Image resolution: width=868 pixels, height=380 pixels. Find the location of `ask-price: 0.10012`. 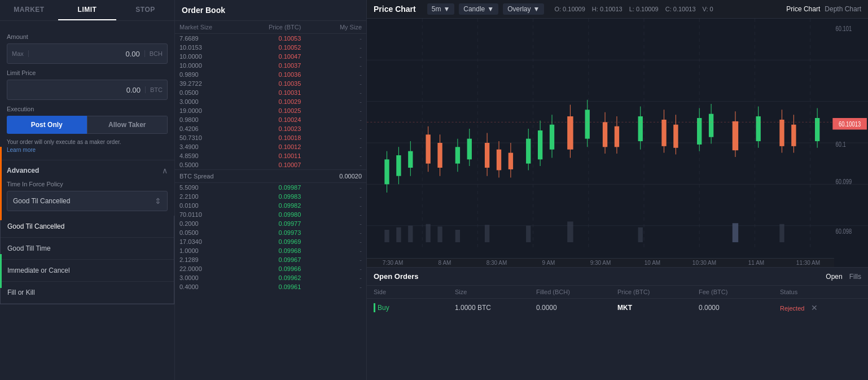

ask-price: 0.10012 is located at coordinates (271, 147).